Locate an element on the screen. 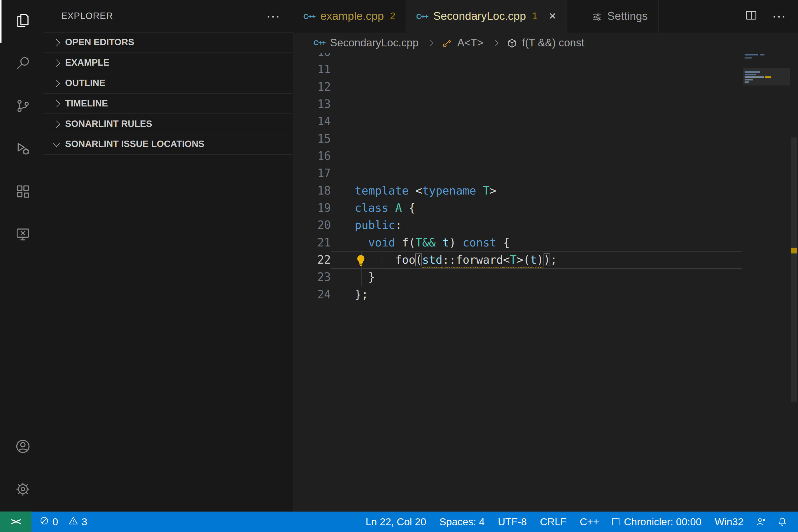 The height and width of the screenshot is (532, 798). activity-run-debug is located at coordinates (22, 150).